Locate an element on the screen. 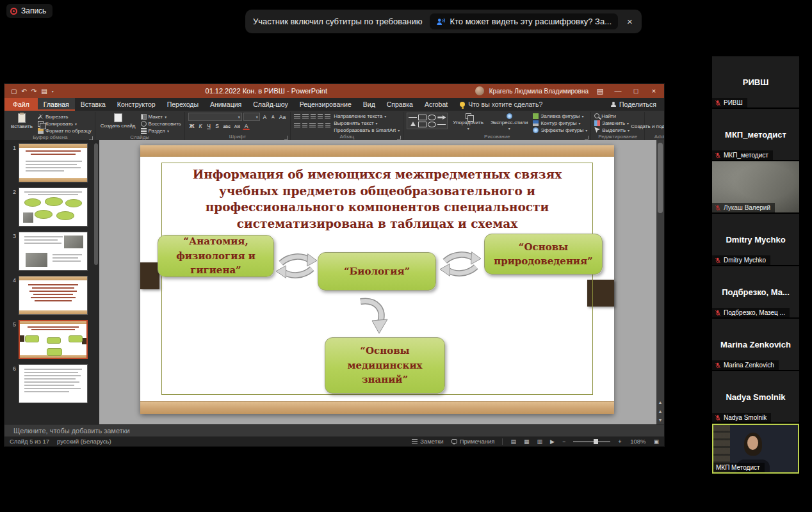  notes-toggle: Заметки is located at coordinates (428, 442).